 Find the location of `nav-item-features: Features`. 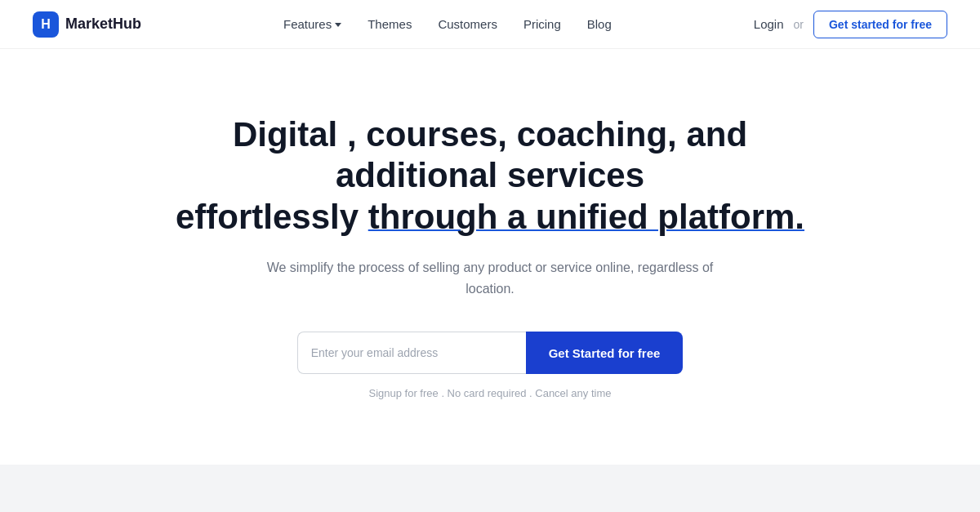

nav-item-features: Features is located at coordinates (312, 24).